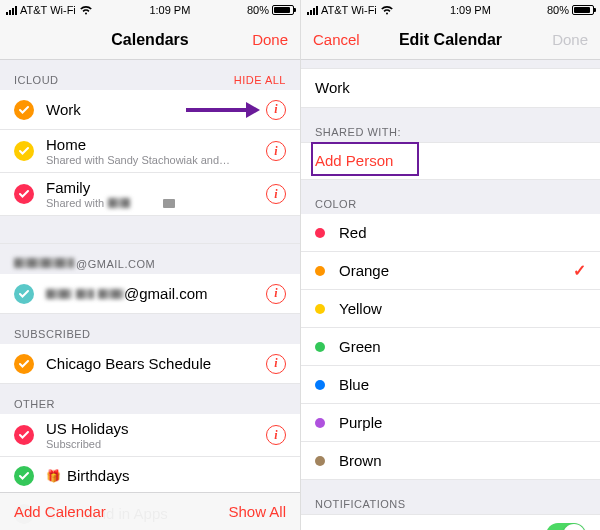 Image resolution: width=600 pixels, height=530 pixels. I want to click on calendar-name-field: Work, so click(450, 88).